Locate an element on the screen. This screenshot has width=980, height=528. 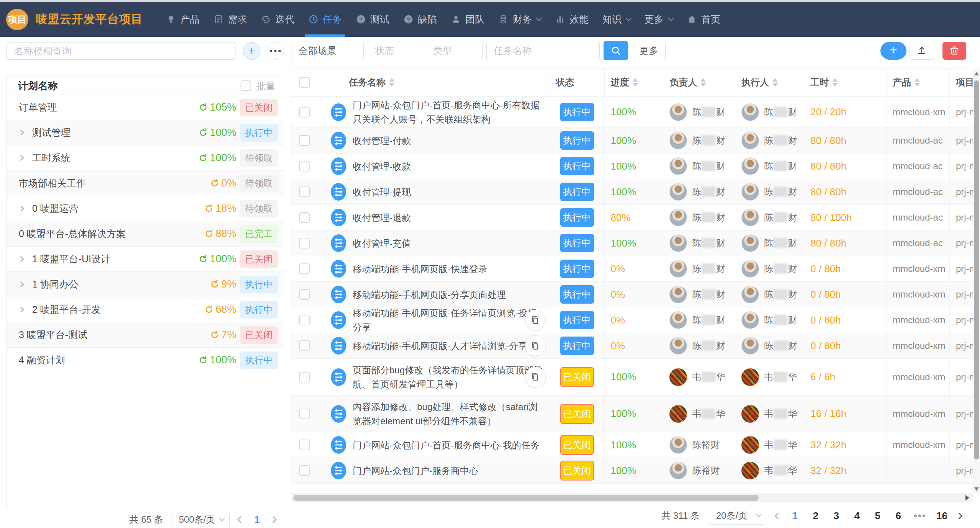
column-header-工时: 工时 is located at coordinates (846, 82).